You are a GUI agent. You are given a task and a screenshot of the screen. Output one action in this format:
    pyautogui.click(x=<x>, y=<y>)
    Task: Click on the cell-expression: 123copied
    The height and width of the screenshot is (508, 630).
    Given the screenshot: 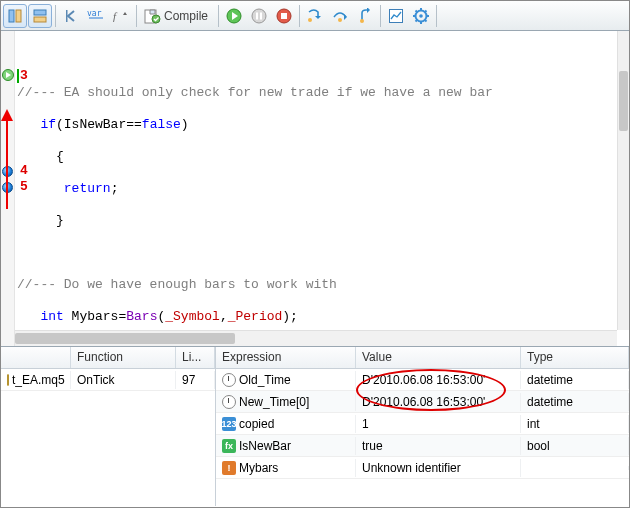 What is the action you would take?
    pyautogui.click(x=286, y=424)
    